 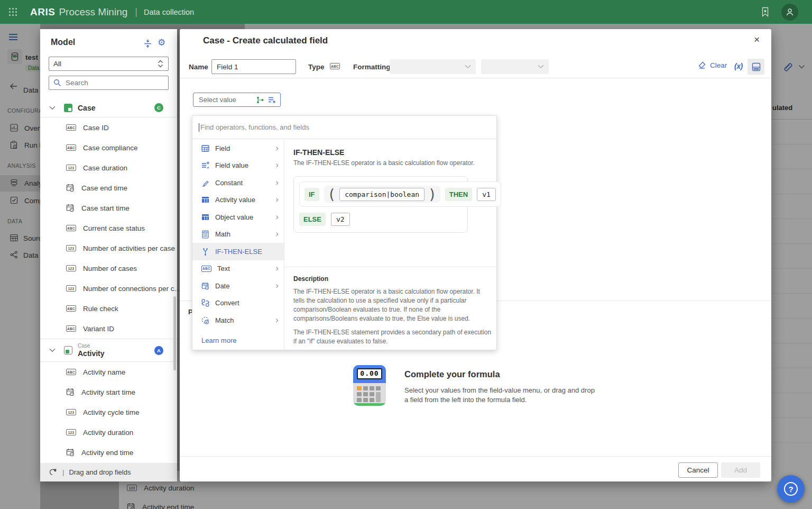 I want to click on drag-drop-footer: | Drag and drop fields, so click(x=109, y=472).